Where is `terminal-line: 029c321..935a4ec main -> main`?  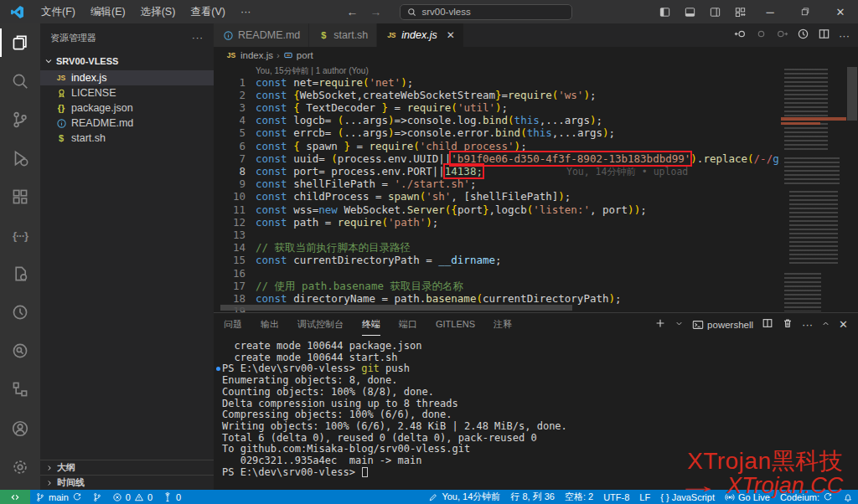
terminal-line: 029c321..935a4ec main -> main is located at coordinates (540, 461).